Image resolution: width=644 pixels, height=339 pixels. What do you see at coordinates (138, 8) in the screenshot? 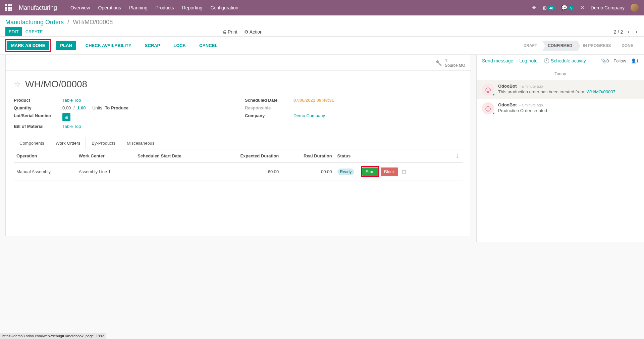
I see `menu-planning: Planning` at bounding box center [138, 8].